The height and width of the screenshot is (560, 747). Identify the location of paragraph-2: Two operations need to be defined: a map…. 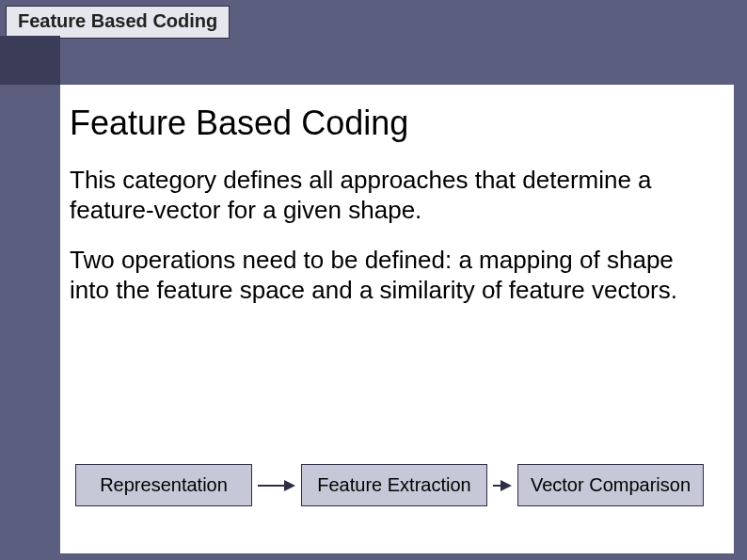
(391, 275).